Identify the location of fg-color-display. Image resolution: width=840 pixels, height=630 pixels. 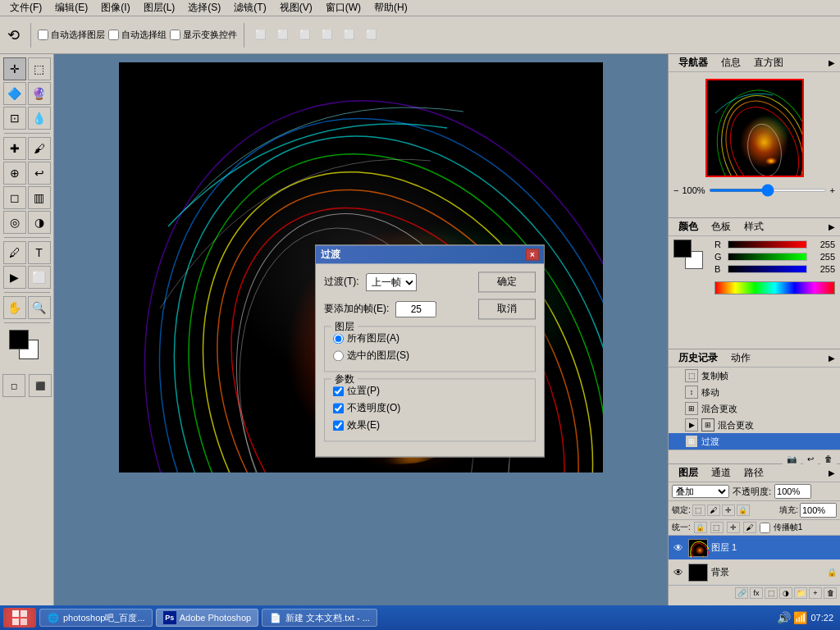
(682, 249).